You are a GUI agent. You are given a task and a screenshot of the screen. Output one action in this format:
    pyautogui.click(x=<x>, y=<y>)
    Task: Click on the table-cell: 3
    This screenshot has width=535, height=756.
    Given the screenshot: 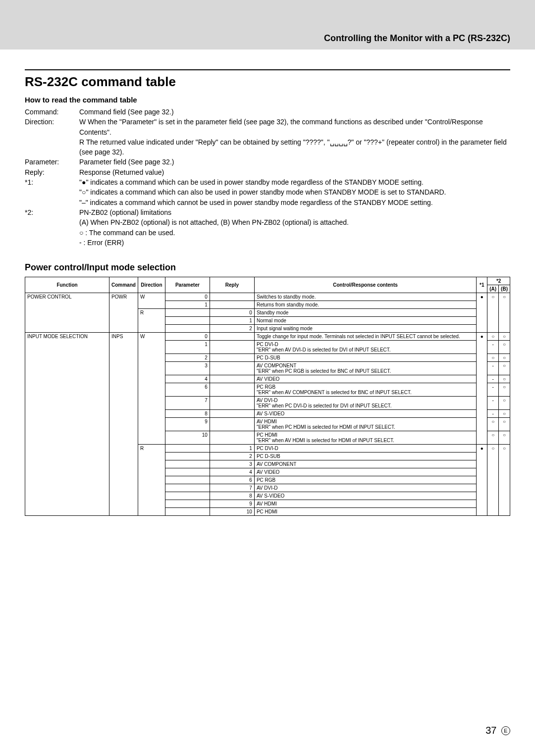 What is the action you would take?
    pyautogui.click(x=232, y=464)
    